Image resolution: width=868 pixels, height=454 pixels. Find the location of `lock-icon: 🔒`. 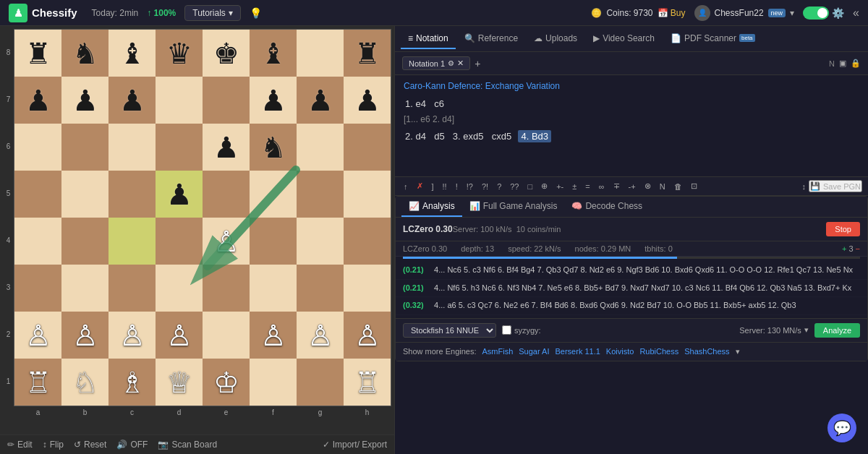

lock-icon: 🔒 is located at coordinates (856, 64).